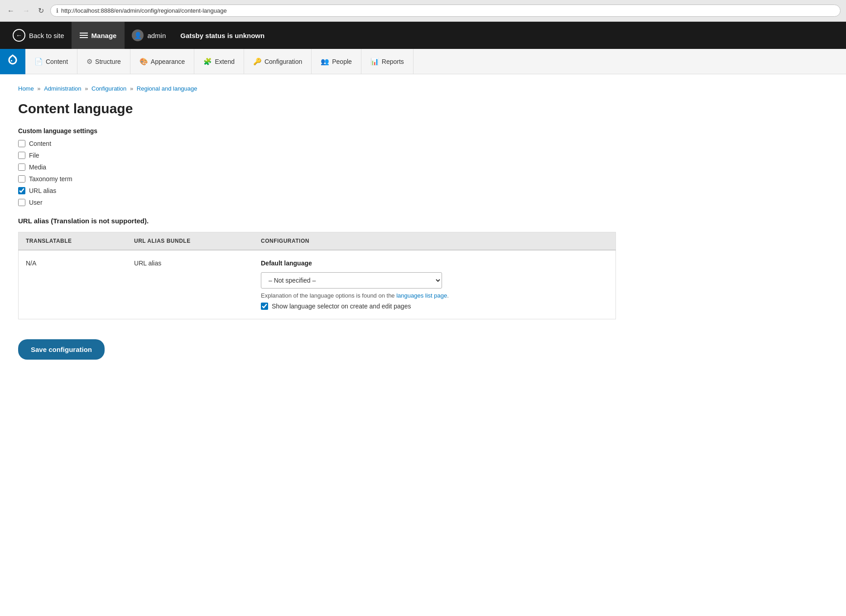 This screenshot has height=616, width=846. I want to click on save-configuration-button: Save configuration, so click(62, 350).